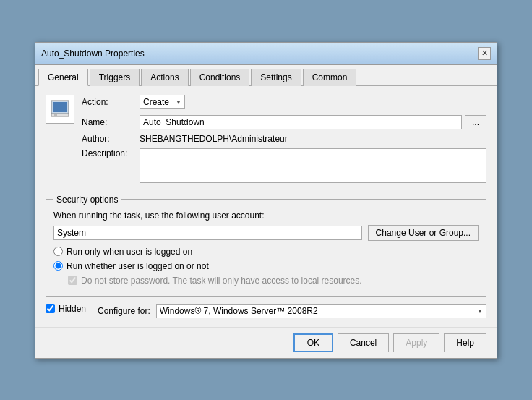 The height and width of the screenshot is (400, 532). What do you see at coordinates (60, 109) in the screenshot?
I see `task-icon-svg` at bounding box center [60, 109].